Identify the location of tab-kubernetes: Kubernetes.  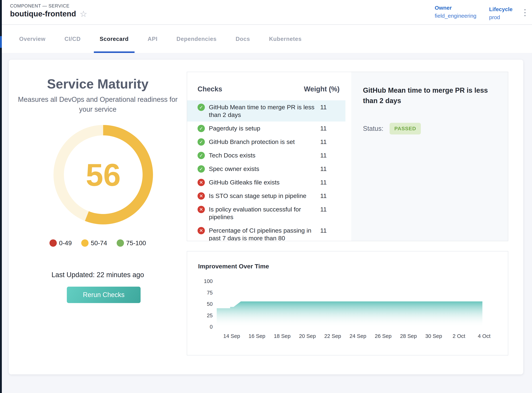
(285, 39).